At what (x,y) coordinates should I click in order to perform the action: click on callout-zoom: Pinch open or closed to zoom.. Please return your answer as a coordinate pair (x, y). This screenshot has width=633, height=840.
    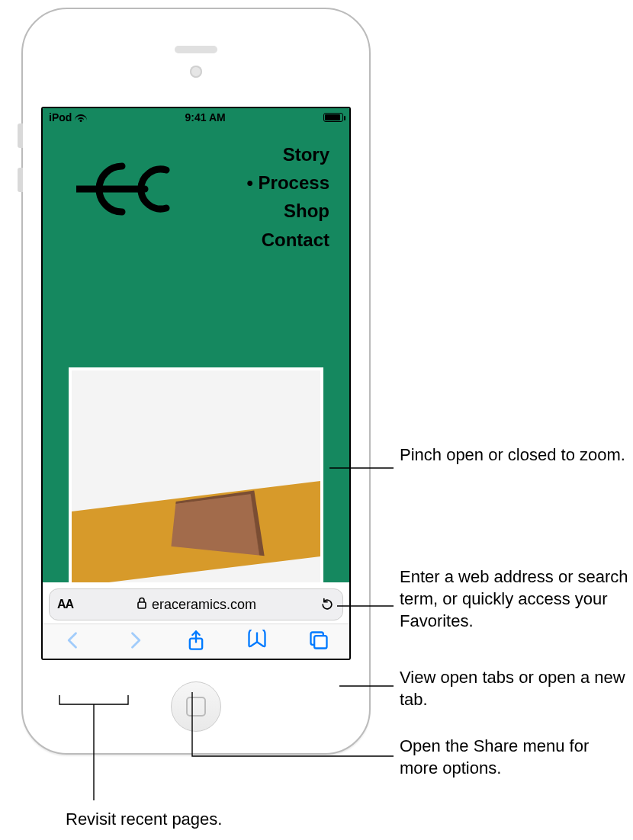
    Looking at the image, I should click on (513, 454).